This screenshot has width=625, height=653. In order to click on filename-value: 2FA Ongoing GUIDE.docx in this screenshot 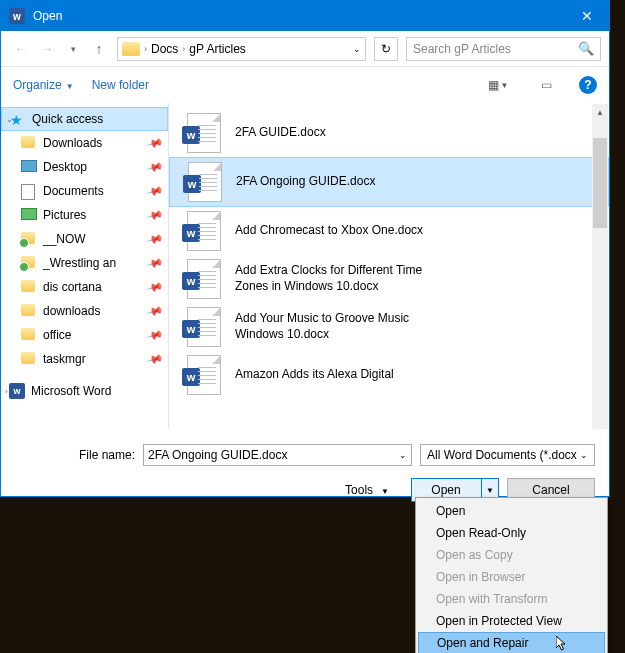, I will do `click(218, 455)`.